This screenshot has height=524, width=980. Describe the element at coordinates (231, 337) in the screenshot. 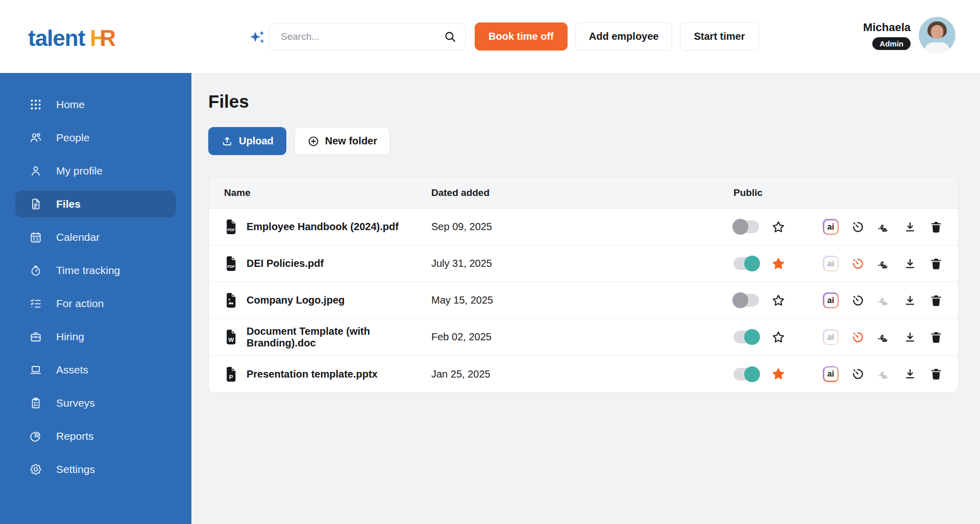

I see `file-type-icon: W` at that location.